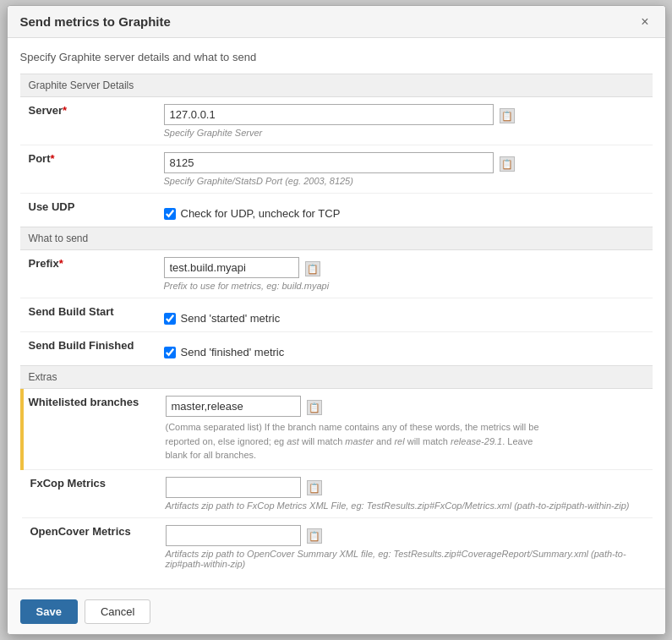 The image size is (672, 640). What do you see at coordinates (90, 429) in the screenshot?
I see `whitelisted-branches-label: Whitelisted branches` at bounding box center [90, 429].